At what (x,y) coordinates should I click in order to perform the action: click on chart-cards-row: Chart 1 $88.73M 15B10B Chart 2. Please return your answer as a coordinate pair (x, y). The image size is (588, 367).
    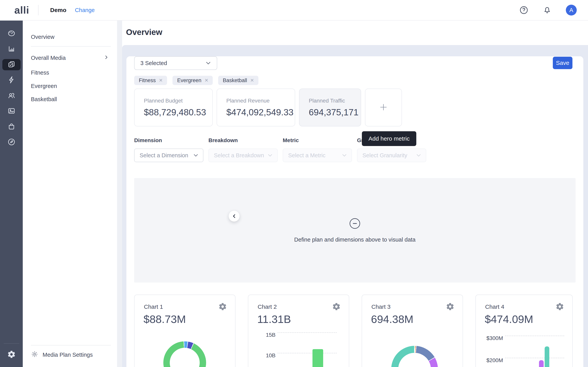
    Looking at the image, I should click on (355, 331).